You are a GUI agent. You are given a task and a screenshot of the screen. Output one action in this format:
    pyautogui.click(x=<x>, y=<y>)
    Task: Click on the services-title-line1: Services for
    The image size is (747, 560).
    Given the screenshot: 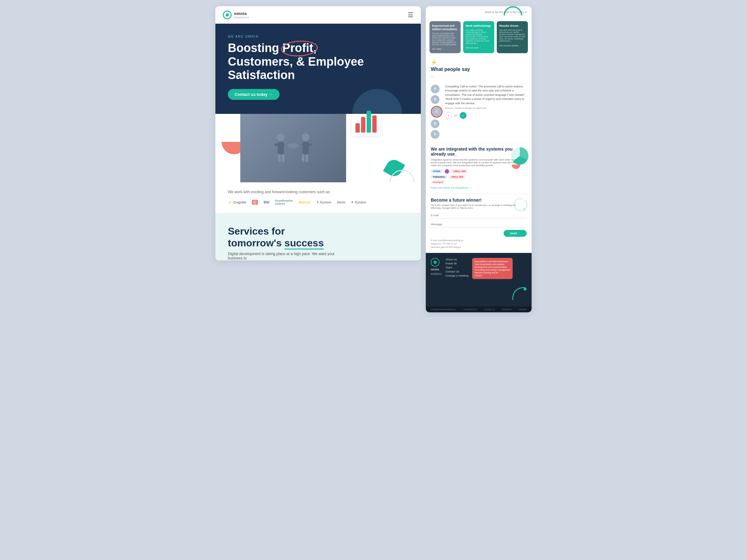 What is the action you would take?
    pyautogui.click(x=256, y=231)
    